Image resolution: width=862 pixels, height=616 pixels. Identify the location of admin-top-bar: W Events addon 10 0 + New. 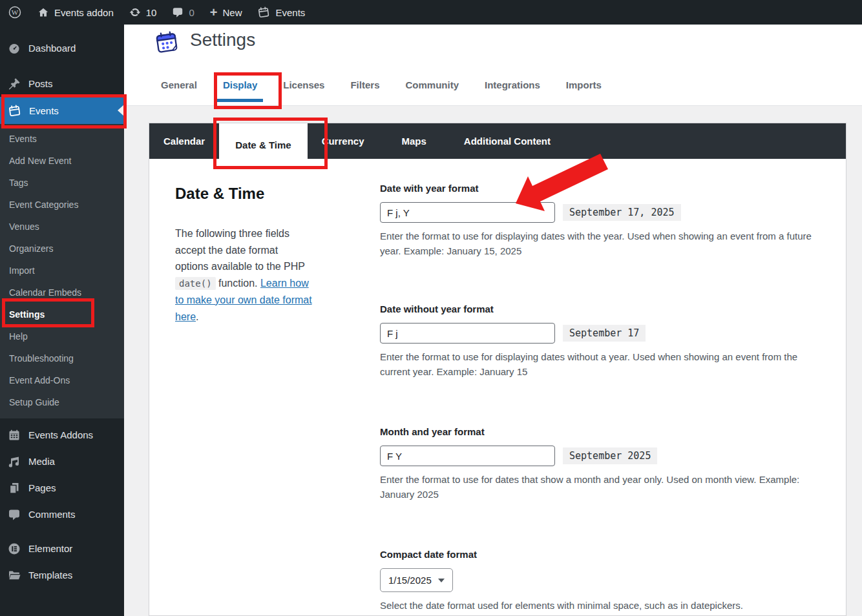
(431, 12).